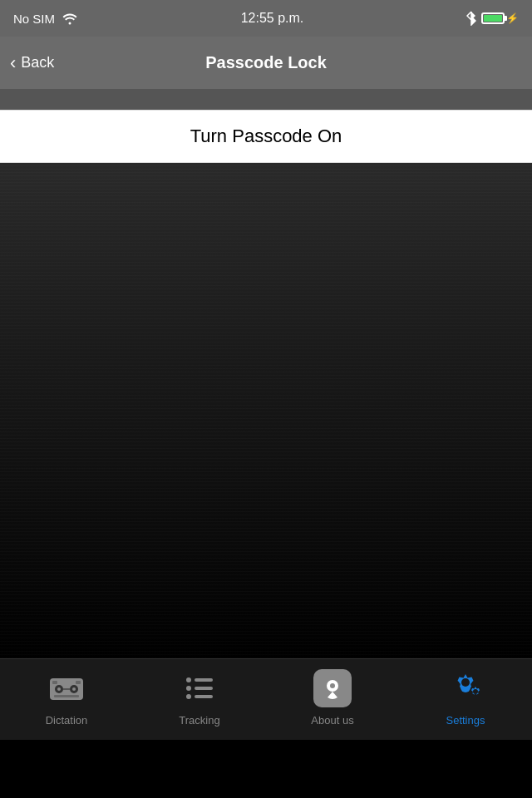 This screenshot has width=532, height=798. Describe the element at coordinates (66, 720) in the screenshot. I see `dictation-tab-label: Dictation` at that location.